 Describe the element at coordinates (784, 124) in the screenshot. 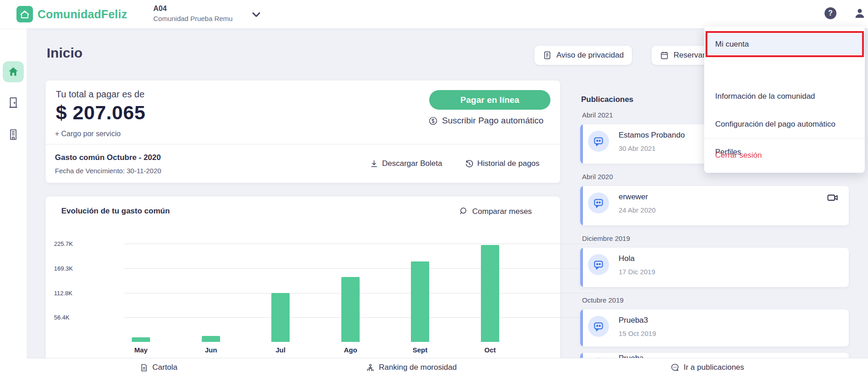

I see `menu-item-autopay-config: Configuración del pago automático` at that location.